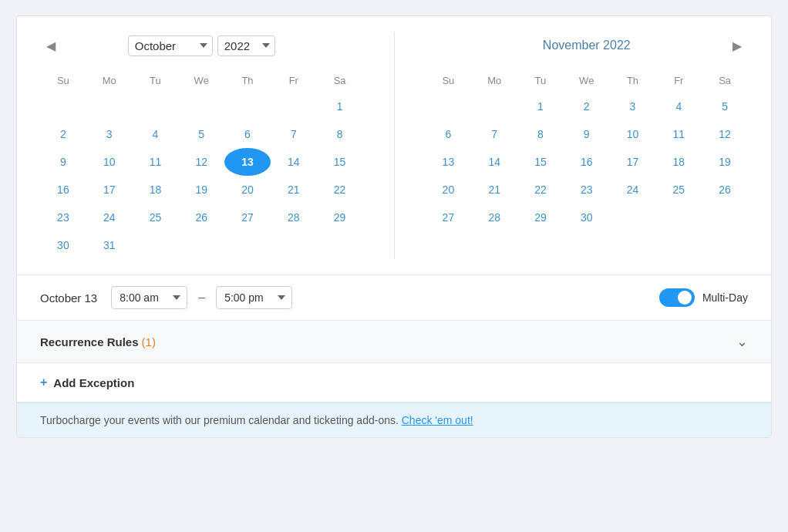  What do you see at coordinates (340, 82) in the screenshot?
I see `day-header-sa: Sa` at bounding box center [340, 82].